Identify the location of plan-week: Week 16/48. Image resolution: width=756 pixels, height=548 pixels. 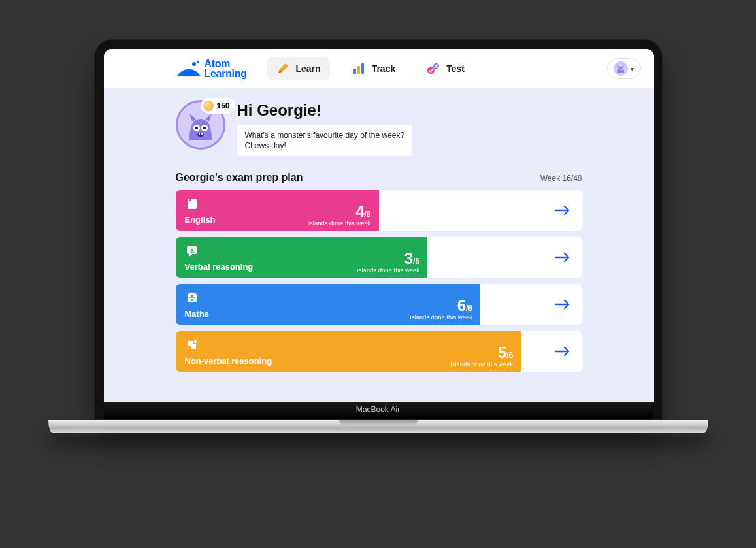
(561, 178).